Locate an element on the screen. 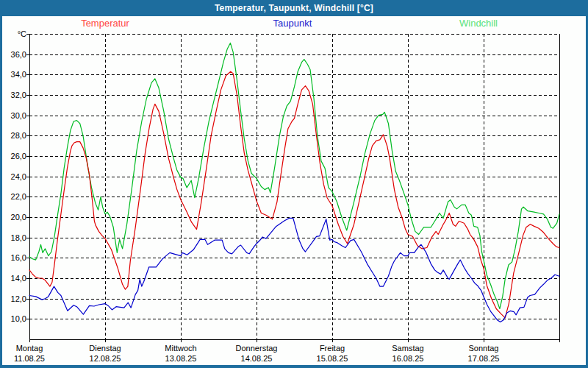  day-name: Montag is located at coordinates (34, 349).